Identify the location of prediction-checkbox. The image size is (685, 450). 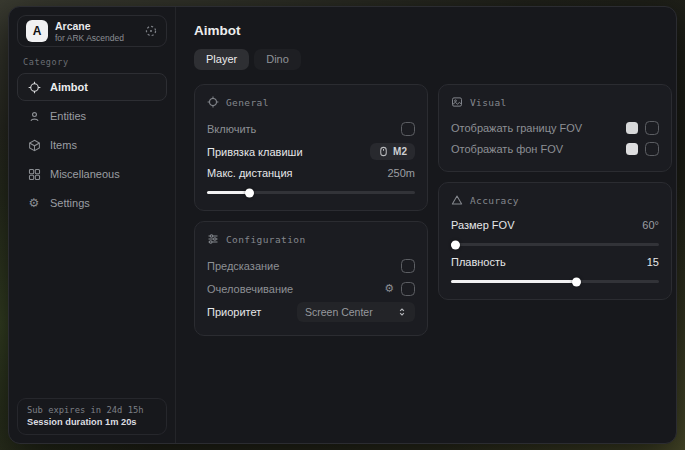
(408, 266).